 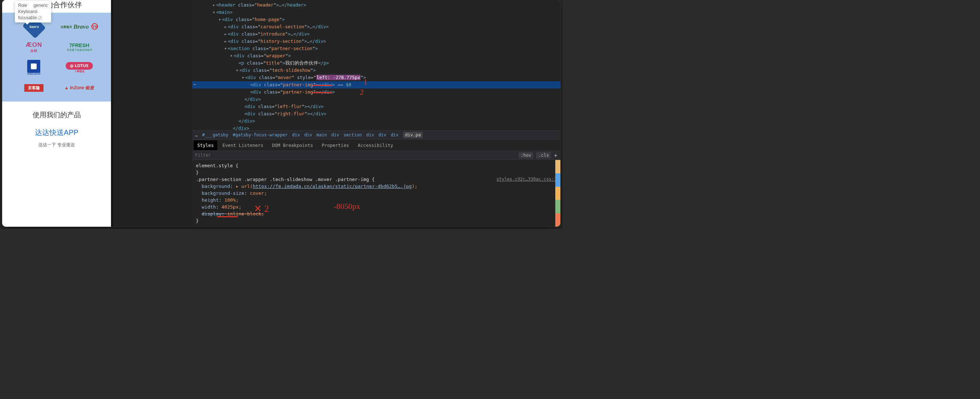 What do you see at coordinates (339, 78) in the screenshot?
I see `inline-style-highlight: left: -278.775px` at bounding box center [339, 78].